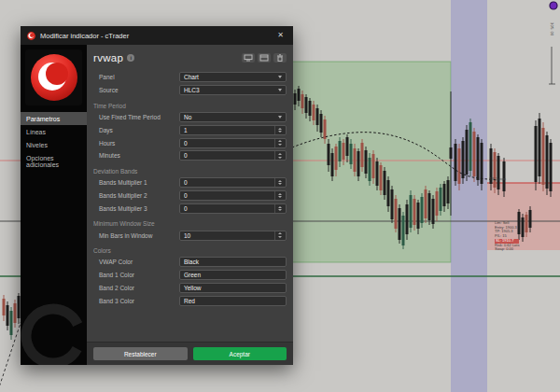 The image size is (560, 392). What do you see at coordinates (233, 301) in the screenshot?
I see `field-value: Red` at bounding box center [233, 301].